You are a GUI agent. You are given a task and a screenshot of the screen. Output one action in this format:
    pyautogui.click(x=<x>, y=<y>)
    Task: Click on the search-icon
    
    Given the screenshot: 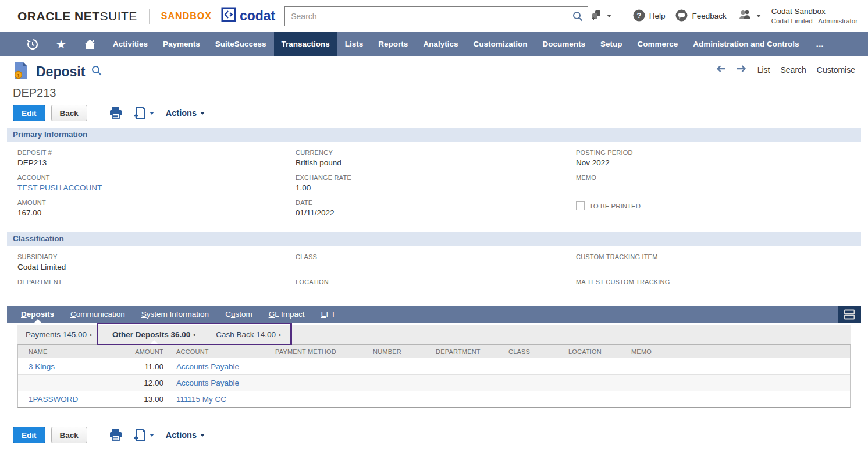 What is the action you would take?
    pyautogui.click(x=578, y=17)
    